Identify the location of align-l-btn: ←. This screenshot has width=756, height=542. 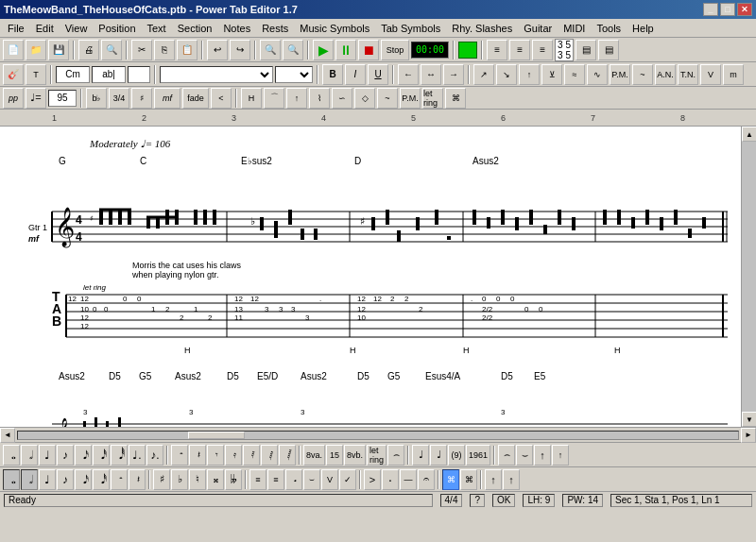
(408, 75).